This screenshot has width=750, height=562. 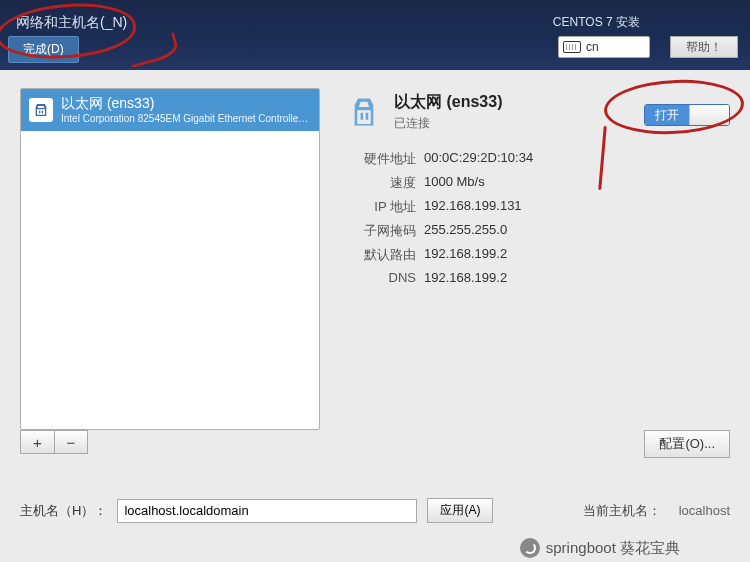 I want to click on keyboard-icon, so click(x=572, y=47).